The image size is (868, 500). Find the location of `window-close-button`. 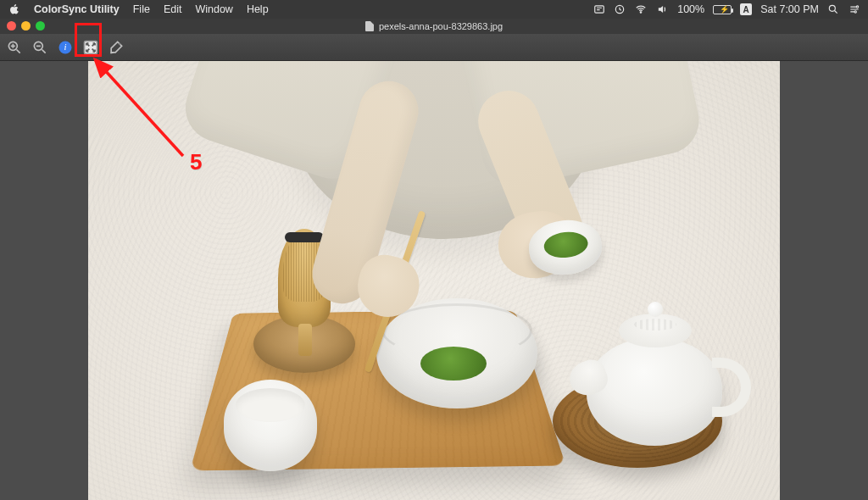

window-close-button is located at coordinates (12, 25).